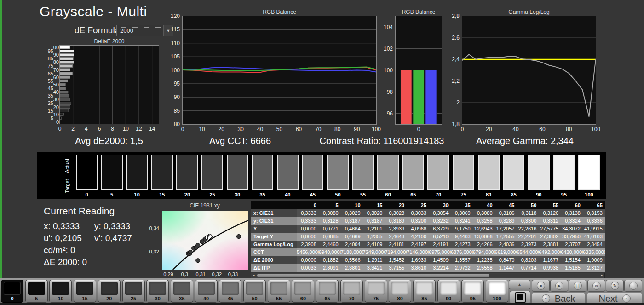 This screenshot has width=644, height=305. Describe the element at coordinates (37, 291) in the screenshot. I see `pattern-level-button: 5` at that location.